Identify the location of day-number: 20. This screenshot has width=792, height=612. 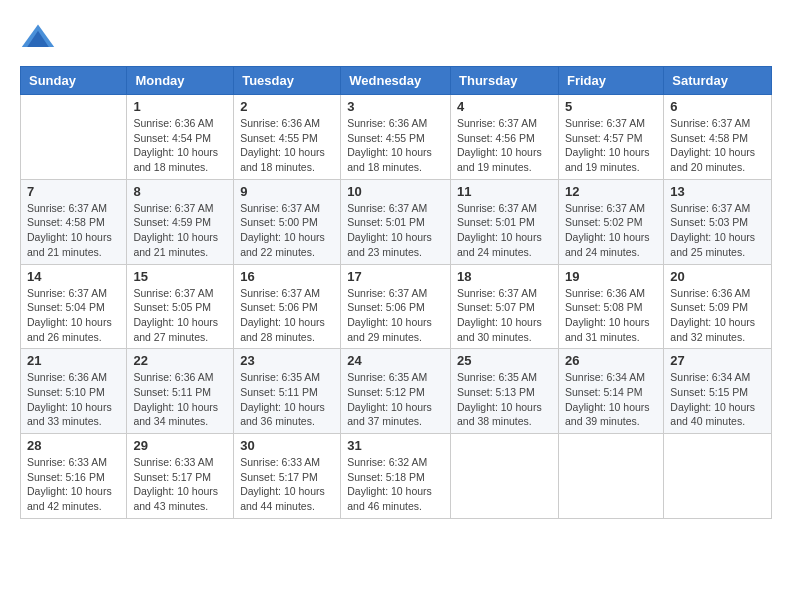
(718, 276).